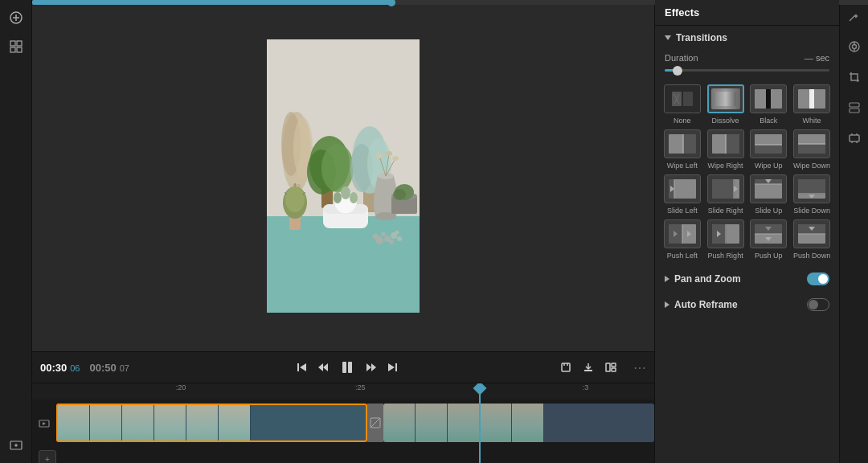 This screenshot has height=463, width=868. I want to click on export-button, so click(588, 367).